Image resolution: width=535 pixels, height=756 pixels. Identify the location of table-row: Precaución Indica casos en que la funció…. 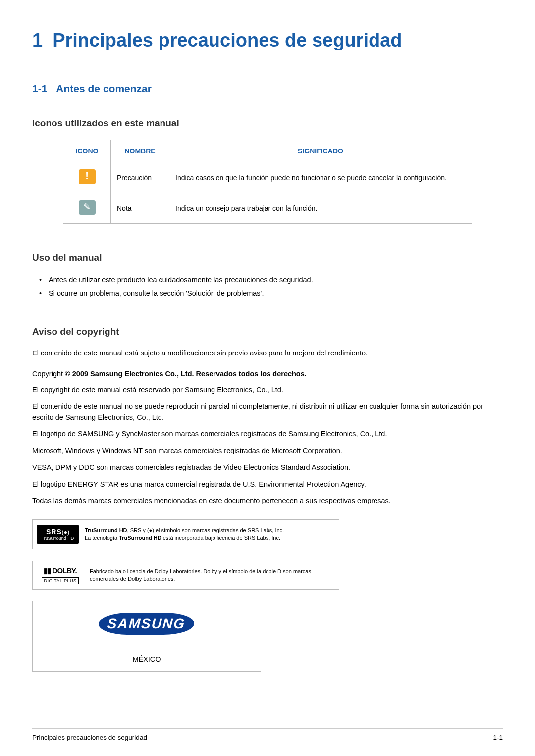
(268, 178).